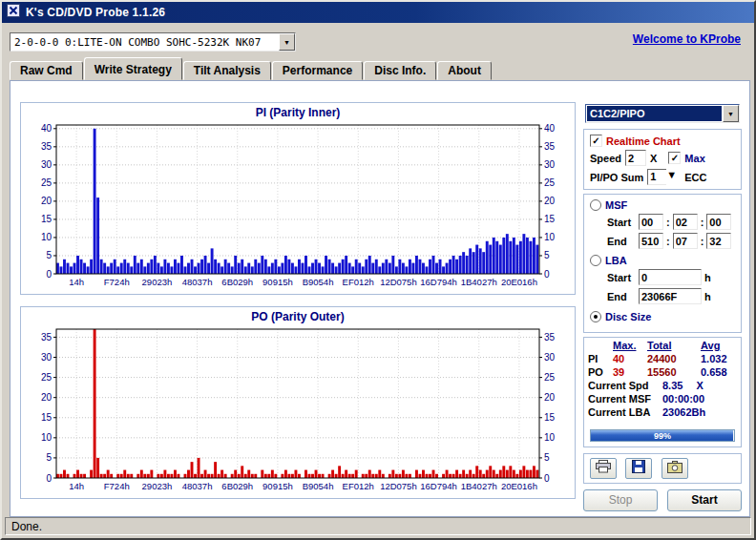  What do you see at coordinates (708, 278) in the screenshot?
I see `lba-start-unit: h` at bounding box center [708, 278].